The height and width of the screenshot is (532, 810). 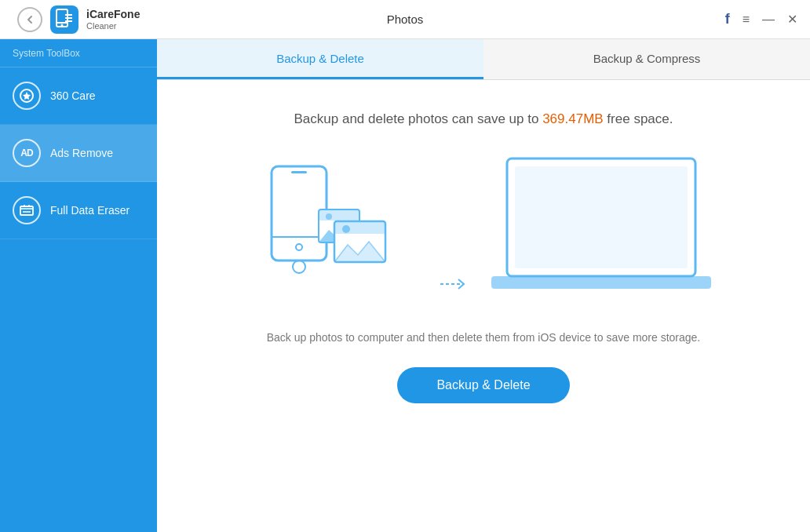 I want to click on tab-backup-compress: Backup & Compress, so click(x=647, y=60).